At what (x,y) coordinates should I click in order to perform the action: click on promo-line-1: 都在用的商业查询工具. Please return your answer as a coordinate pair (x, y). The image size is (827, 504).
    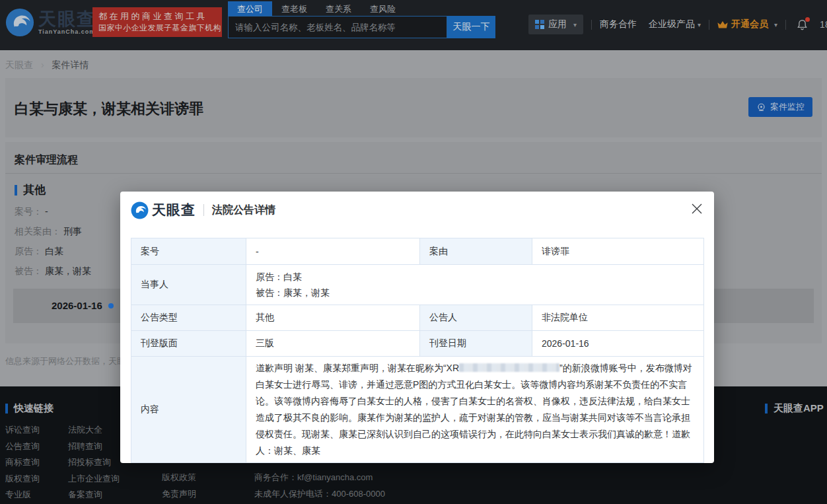
    Looking at the image, I should click on (157, 16).